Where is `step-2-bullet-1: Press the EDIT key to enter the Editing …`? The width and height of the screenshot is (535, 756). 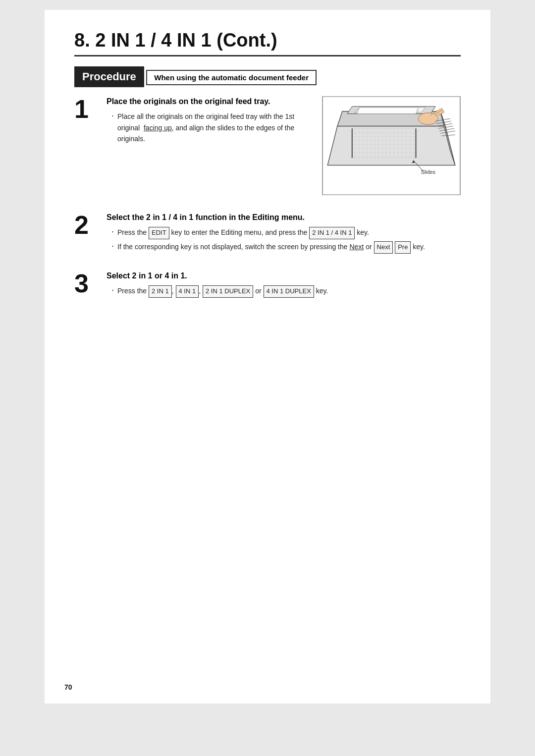
step-2-bullet-1: Press the EDIT key to enter the Editing … is located at coordinates (286, 233).